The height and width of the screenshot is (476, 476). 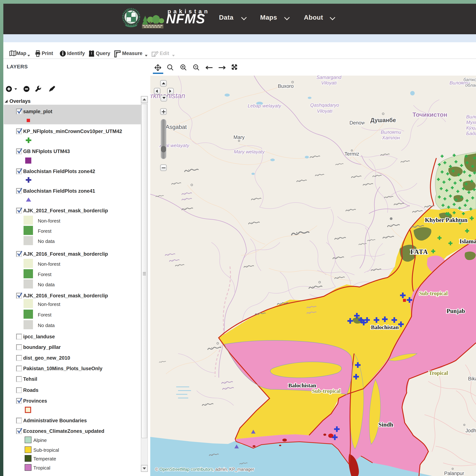 What do you see at coordinates (204, 469) in the screenshot?
I see `svg-text:© OpenStreetMap contributors,: © OpenStreetMap contributors, admin, KP_…` at bounding box center [204, 469].